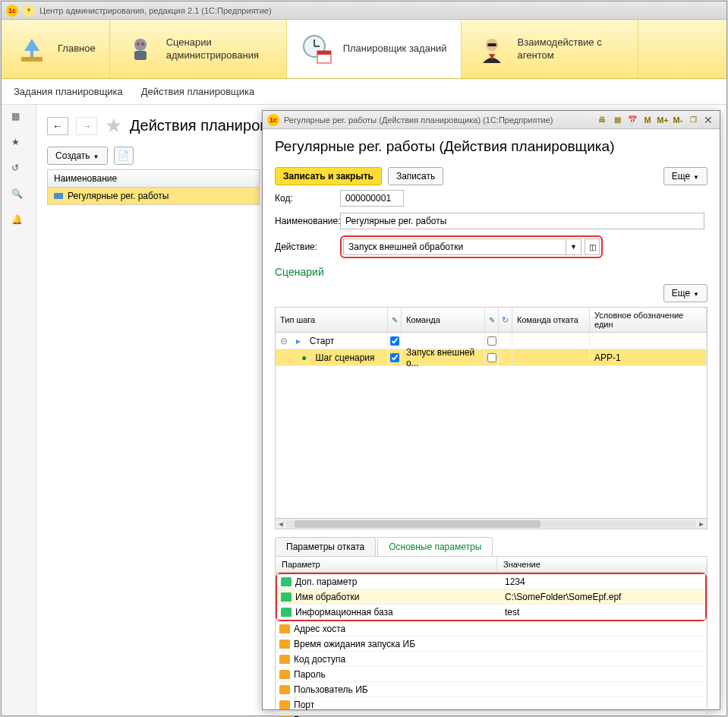 This screenshot has width=728, height=717. Describe the element at coordinates (68, 91) in the screenshot. I see `subnav-tasks: Задания планировщика` at that location.